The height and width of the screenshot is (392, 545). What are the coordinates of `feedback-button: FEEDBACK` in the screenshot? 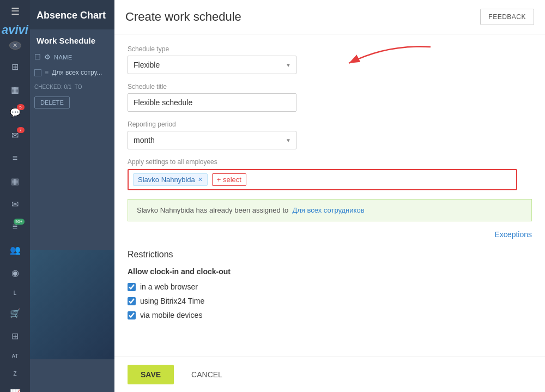 It's located at (507, 17).